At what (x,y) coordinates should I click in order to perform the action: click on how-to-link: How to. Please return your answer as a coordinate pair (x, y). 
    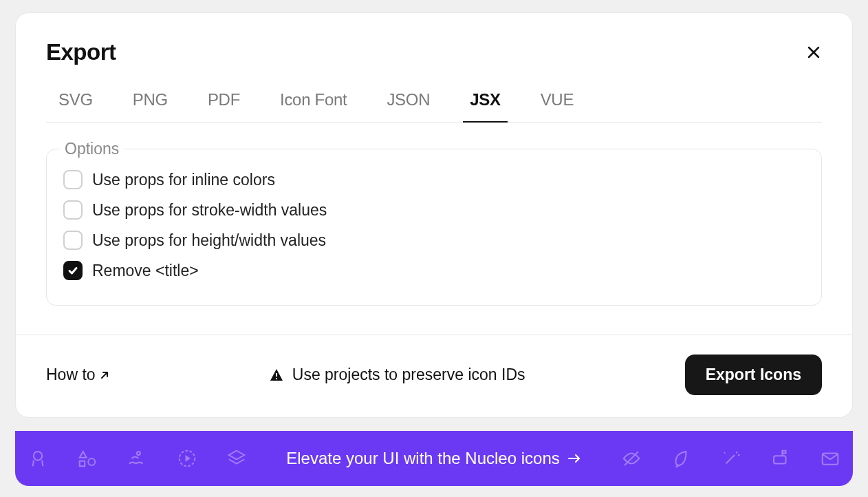
    Looking at the image, I should click on (78, 374).